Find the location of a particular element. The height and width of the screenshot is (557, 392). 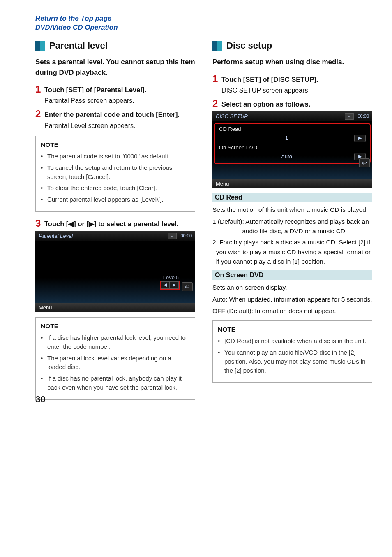

step-desc: Parental Pass screen appears. is located at coordinates (120, 101).